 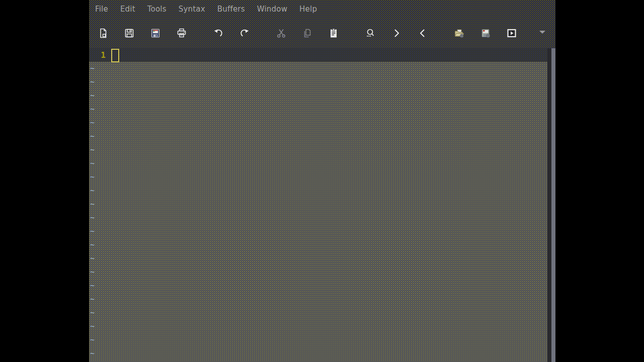 I want to click on menu-window: Window, so click(x=272, y=9).